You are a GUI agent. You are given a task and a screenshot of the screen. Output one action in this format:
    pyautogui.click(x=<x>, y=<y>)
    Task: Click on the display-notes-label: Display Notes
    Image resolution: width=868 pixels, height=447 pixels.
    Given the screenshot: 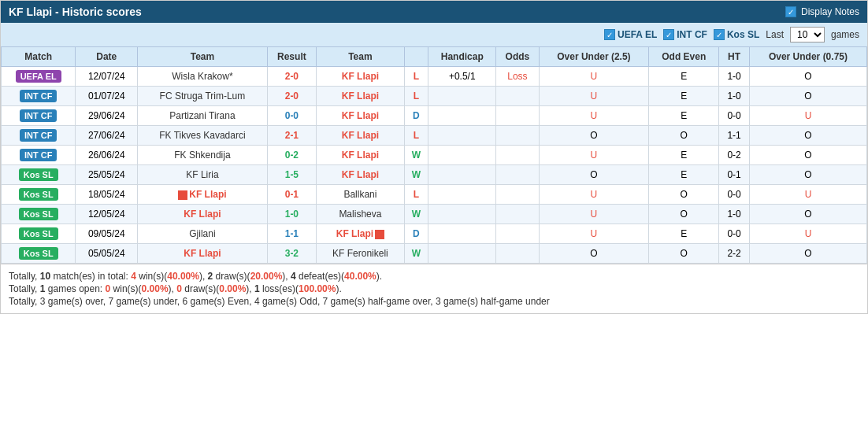 What is the action you would take?
    pyautogui.click(x=830, y=12)
    